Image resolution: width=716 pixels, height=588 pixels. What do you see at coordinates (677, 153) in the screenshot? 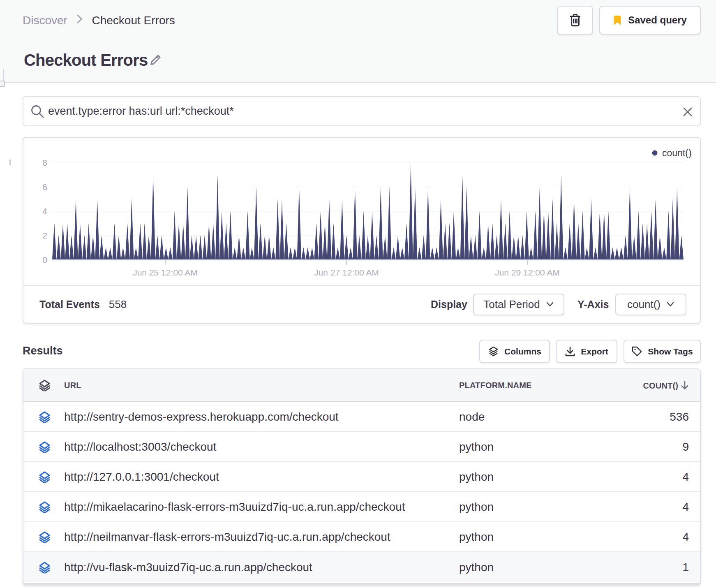
I see `svg-text: count()` at bounding box center [677, 153].